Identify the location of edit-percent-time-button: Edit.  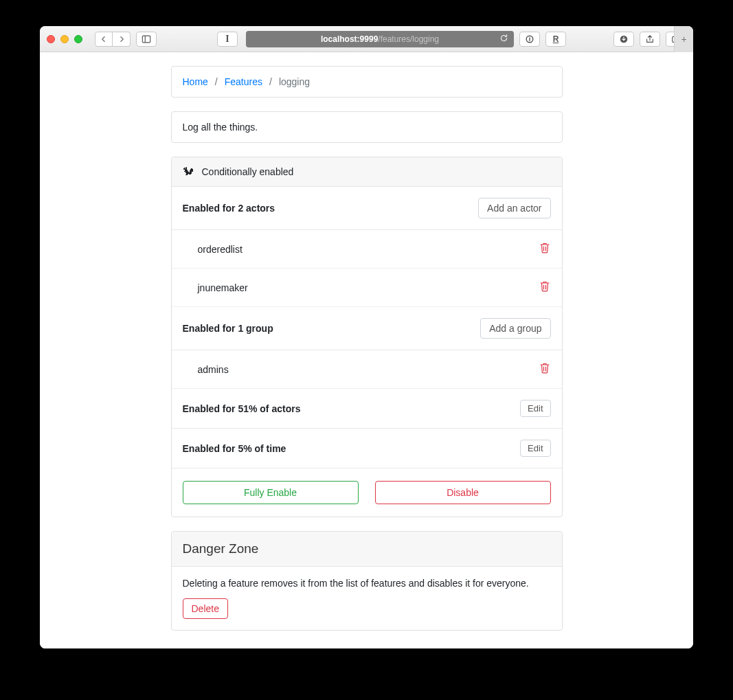
(535, 448).